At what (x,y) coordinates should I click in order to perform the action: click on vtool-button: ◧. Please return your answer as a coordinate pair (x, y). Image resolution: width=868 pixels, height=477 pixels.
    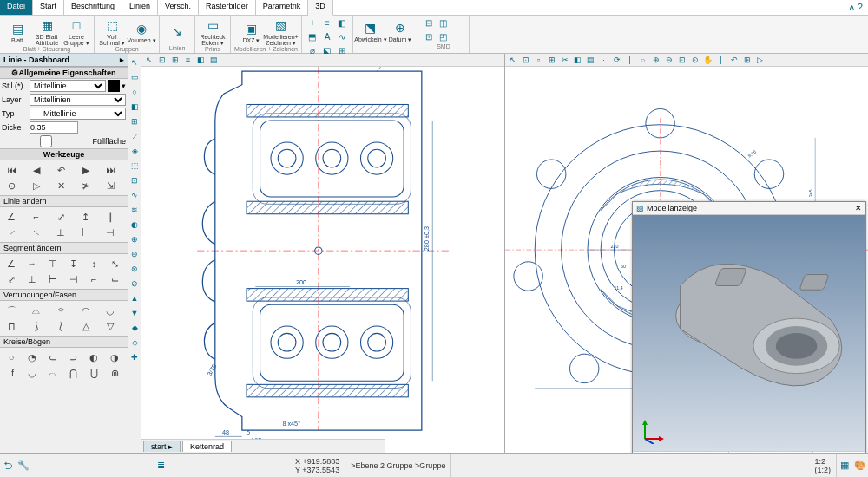
    Looking at the image, I should click on (135, 106).